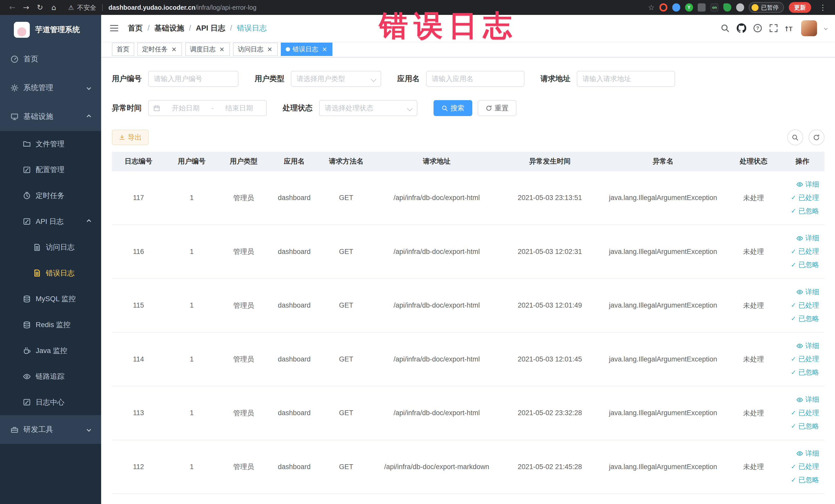 This screenshot has height=504, width=835. Describe the element at coordinates (701, 7) in the screenshot. I see `puzzle-icon` at that location.